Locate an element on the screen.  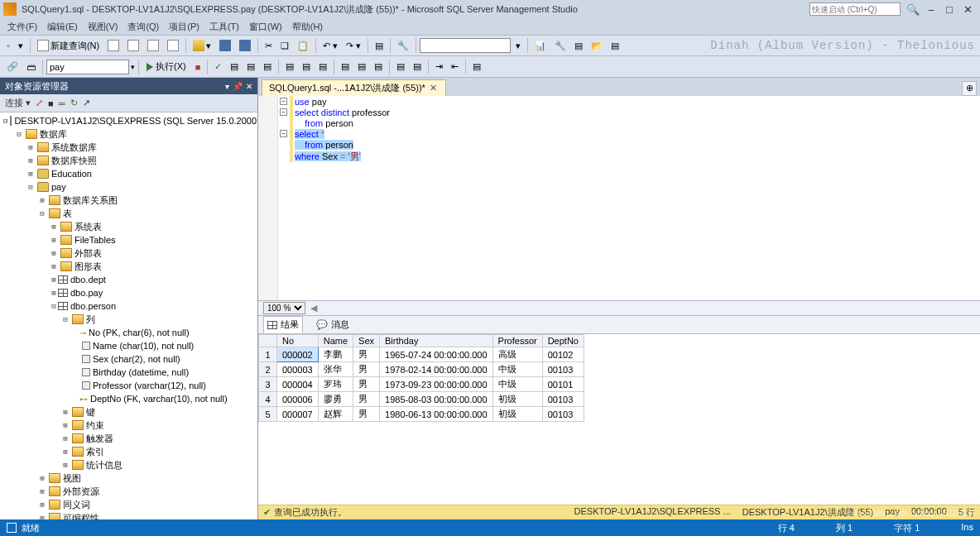
new-item-icon is located at coordinates (153, 45).